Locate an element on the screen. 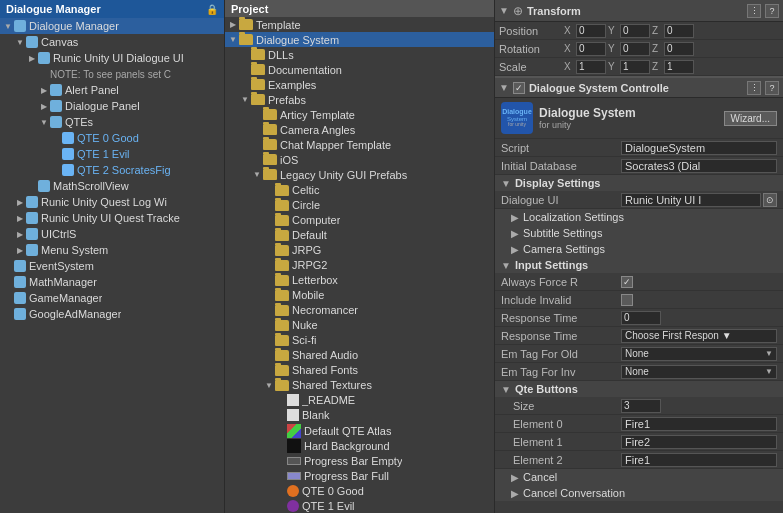 Image resolution: width=783 pixels, height=513 pixels. mid-tree-examples: Examples is located at coordinates (360, 84).